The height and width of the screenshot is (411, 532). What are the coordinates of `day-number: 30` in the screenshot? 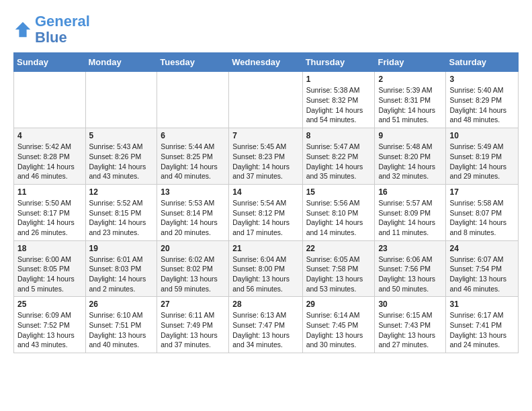 It's located at (410, 304).